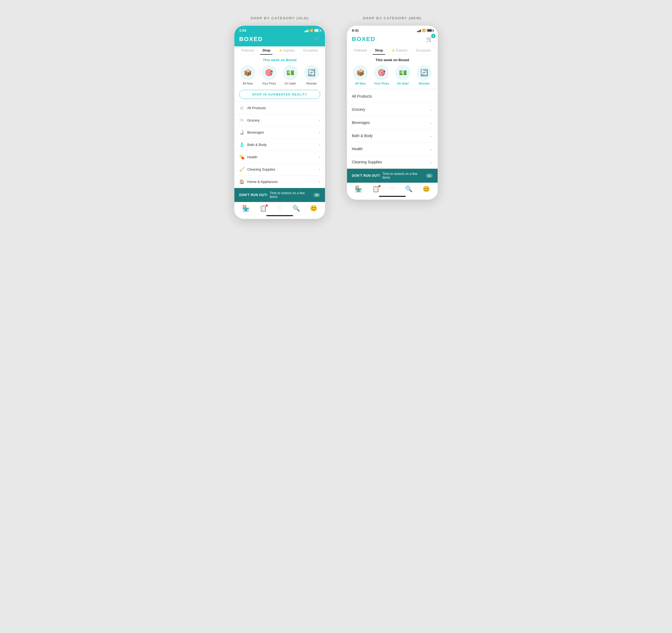 This screenshot has width=672, height=633. I want to click on new-nav-shop-icon: 🏪, so click(358, 189).